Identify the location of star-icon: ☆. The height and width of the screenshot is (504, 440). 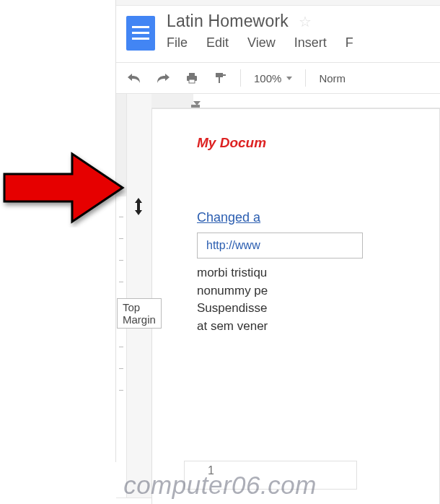
(305, 22).